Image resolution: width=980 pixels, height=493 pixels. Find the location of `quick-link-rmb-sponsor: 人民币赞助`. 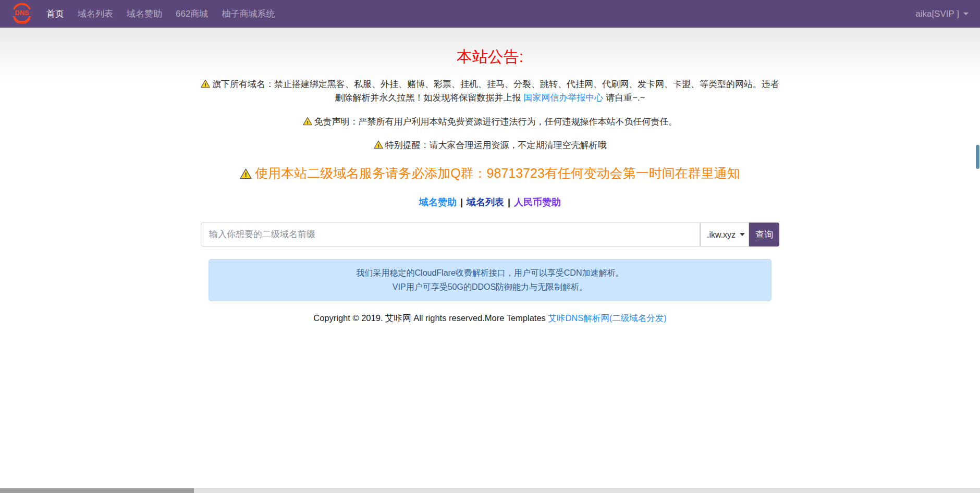

quick-link-rmb-sponsor: 人民币赞助 is located at coordinates (537, 202).